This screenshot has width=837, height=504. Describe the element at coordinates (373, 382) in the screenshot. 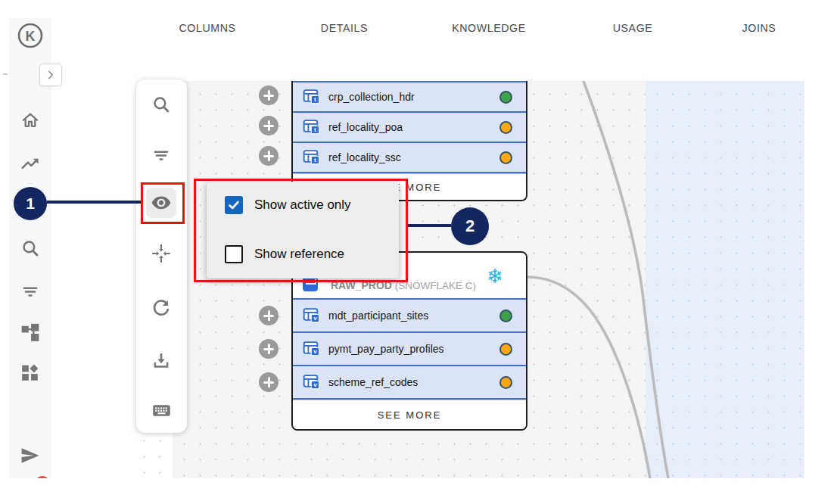

I see `table-name: scheme_ref_codes` at that location.